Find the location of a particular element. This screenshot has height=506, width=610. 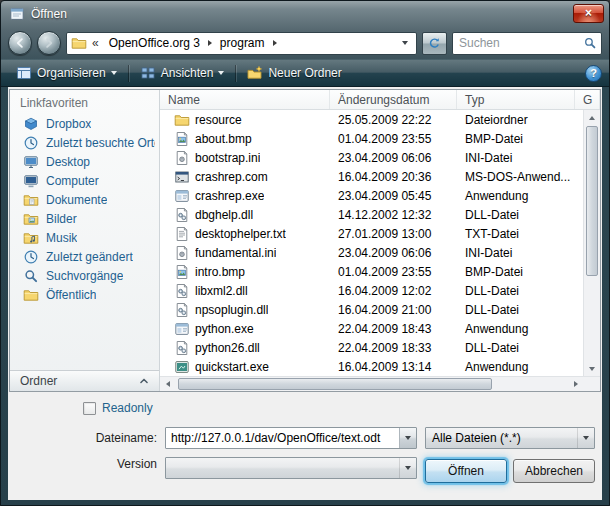

filename-dropdown-button is located at coordinates (408, 438).